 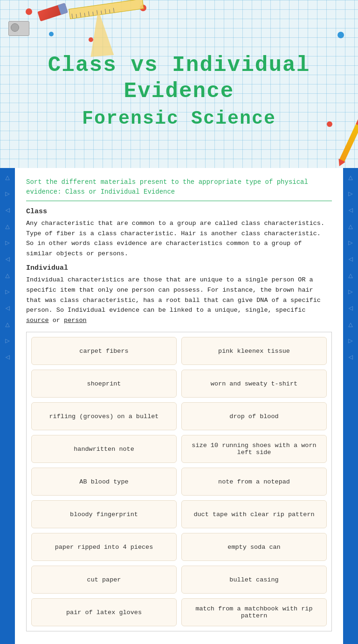 I want to click on card-item-15: cut paper, so click(x=104, y=580).